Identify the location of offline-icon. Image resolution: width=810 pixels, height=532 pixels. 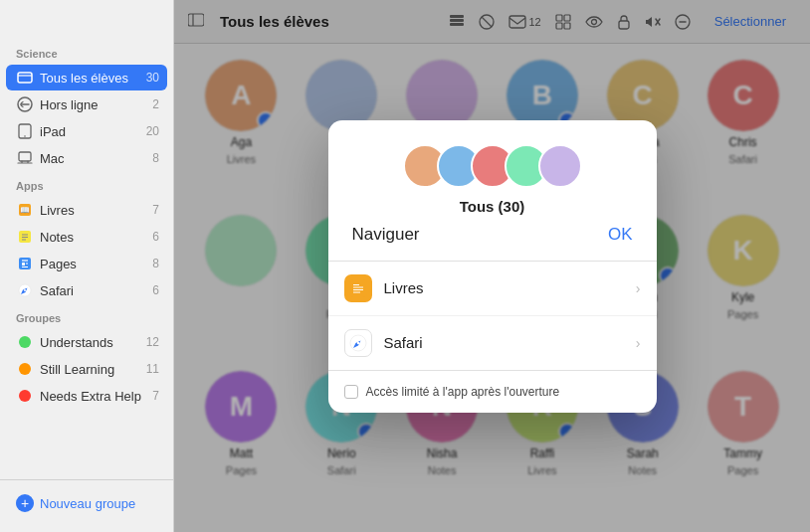
(25, 104).